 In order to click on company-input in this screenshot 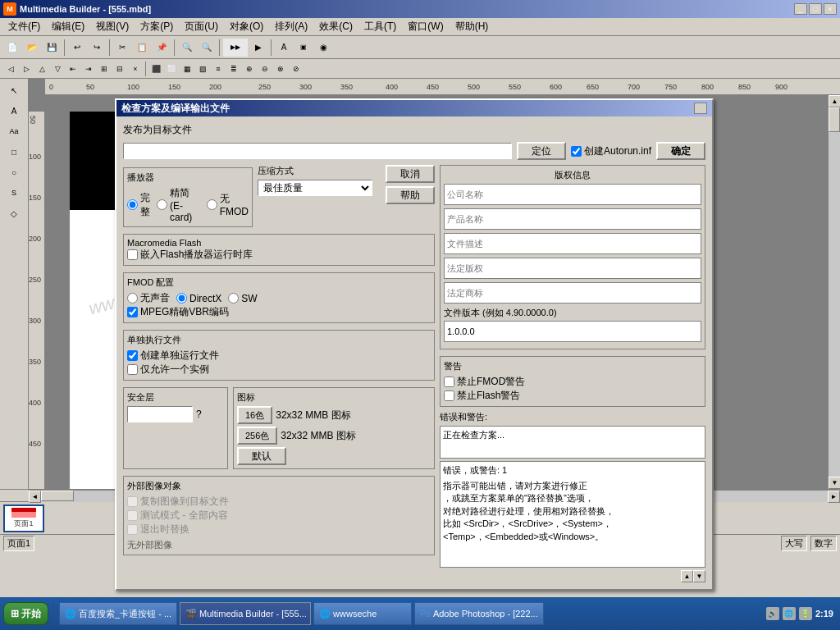, I will do `click(573, 194)`.